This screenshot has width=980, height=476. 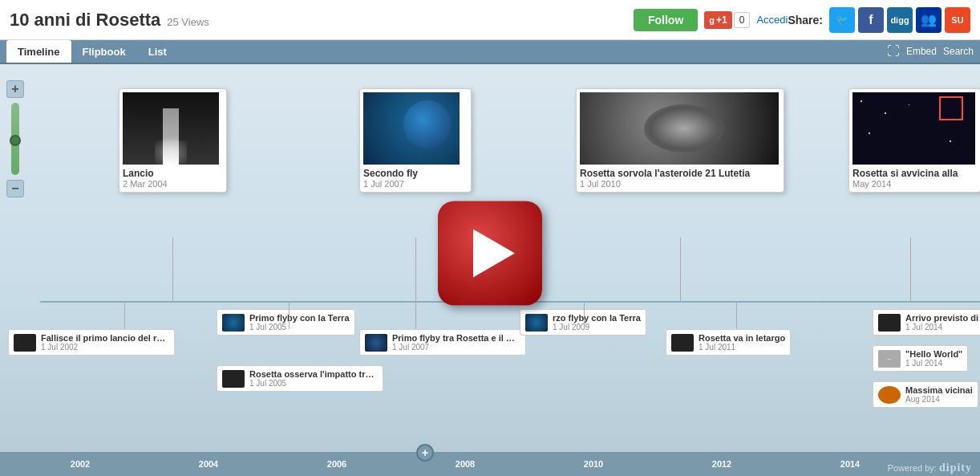 What do you see at coordinates (456, 342) in the screenshot?
I see `item-primo-flyby-pianeta-text: Primo flyby tra Rosetta e il Pianeta... …` at bounding box center [456, 342].